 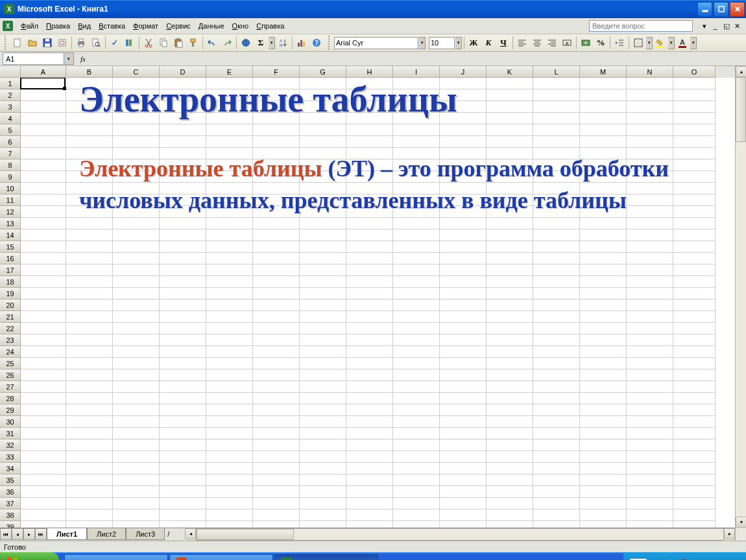 What do you see at coordinates (10, 142) in the screenshot?
I see `row-header-6: 6` at bounding box center [10, 142].